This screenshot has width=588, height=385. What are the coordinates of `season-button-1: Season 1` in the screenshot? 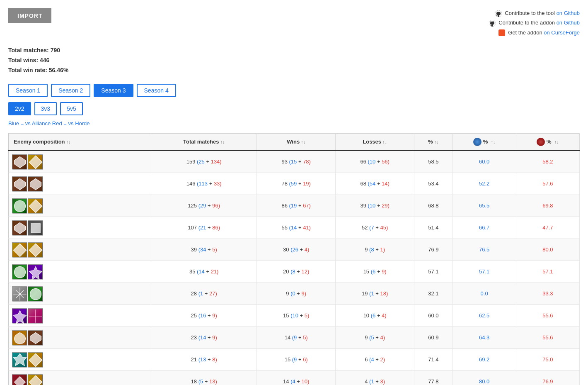 It's located at (28, 90).